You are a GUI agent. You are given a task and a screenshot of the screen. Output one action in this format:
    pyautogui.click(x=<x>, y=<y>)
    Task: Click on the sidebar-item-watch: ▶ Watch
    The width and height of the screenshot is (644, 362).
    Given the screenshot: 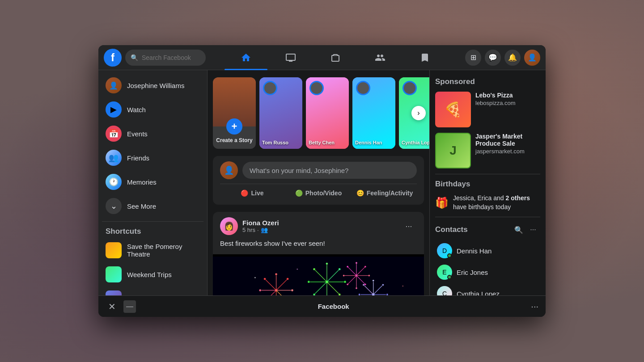 What is the action you would take?
    pyautogui.click(x=153, y=109)
    